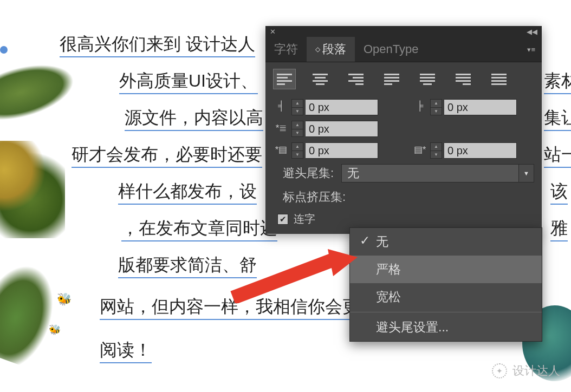  I want to click on text-fragment: 集让, so click(557, 119).